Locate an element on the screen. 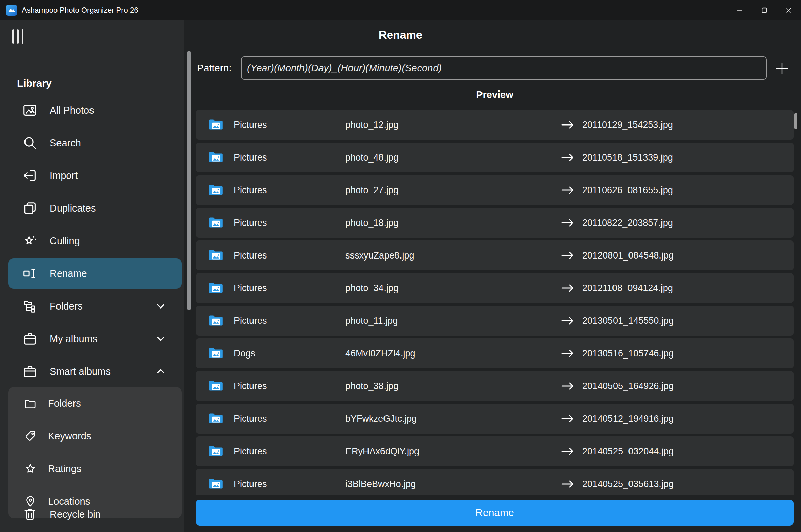  window-controls is located at coordinates (764, 10).